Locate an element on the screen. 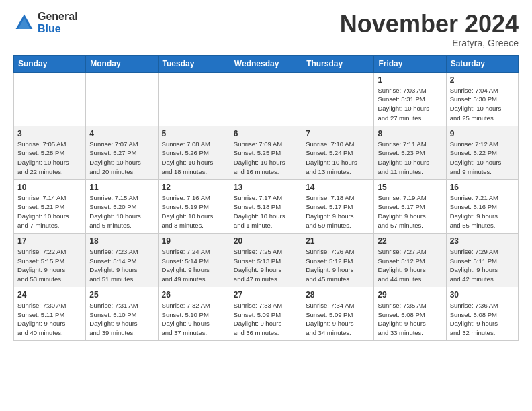 The image size is (532, 411). day-cell: 1Sunrise: 7:03 AMSunset: 5:31 PMDaylight… is located at coordinates (410, 99).